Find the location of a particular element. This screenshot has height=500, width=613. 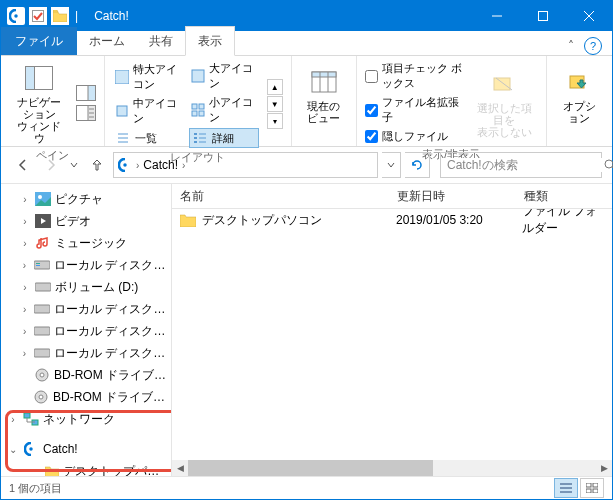

tree-catch: ⌄Catch! is located at coordinates (86, 449).